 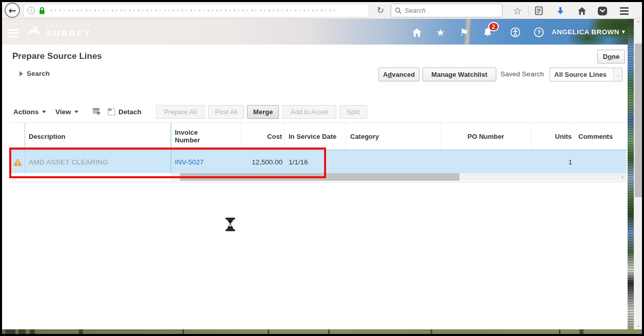 What do you see at coordinates (488, 32) in the screenshot?
I see `notifications-bell-icon: 2` at bounding box center [488, 32].